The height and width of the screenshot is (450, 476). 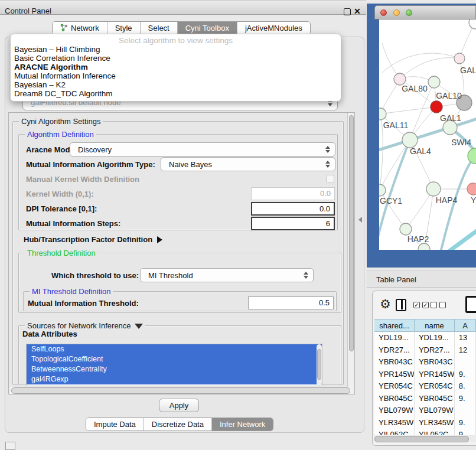 What do you see at coordinates (174, 359) in the screenshot?
I see `attribute-item-selected: TopologicalCoefficient` at bounding box center [174, 359].